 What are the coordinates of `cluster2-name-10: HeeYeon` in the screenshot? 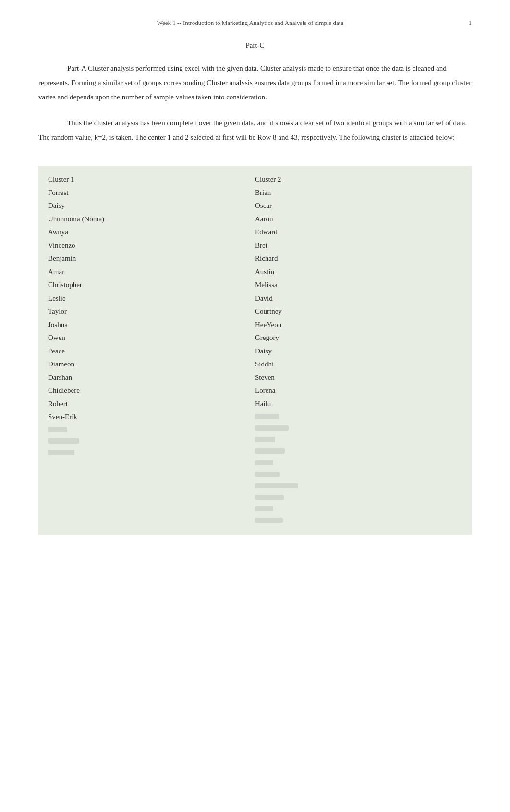 It's located at (358, 325).